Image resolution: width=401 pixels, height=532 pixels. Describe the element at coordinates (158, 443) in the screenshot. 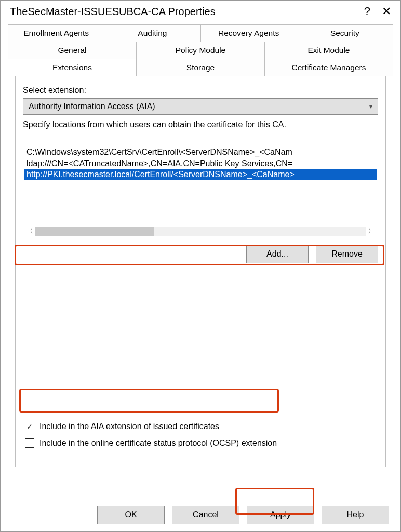

I see `checkbox-include-ocsp-label: Include in the online certificate status…` at that location.